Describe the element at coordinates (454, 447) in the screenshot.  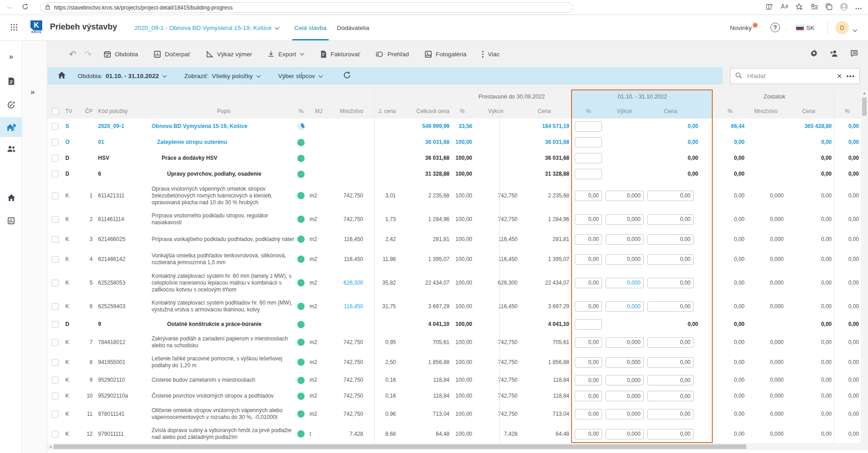
I see `horizontal-scrollbar: ◂` at that location.